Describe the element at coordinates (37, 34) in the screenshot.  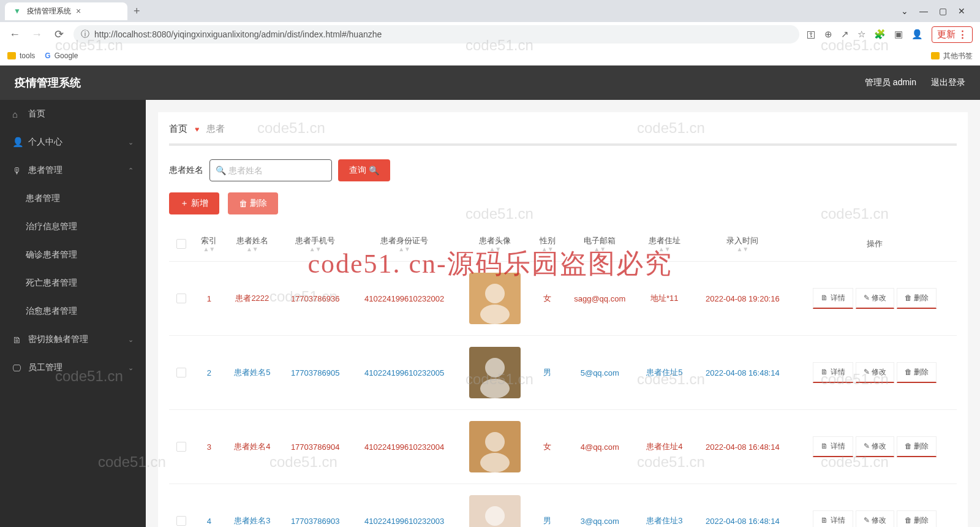
I see `forward-button: →` at that location.